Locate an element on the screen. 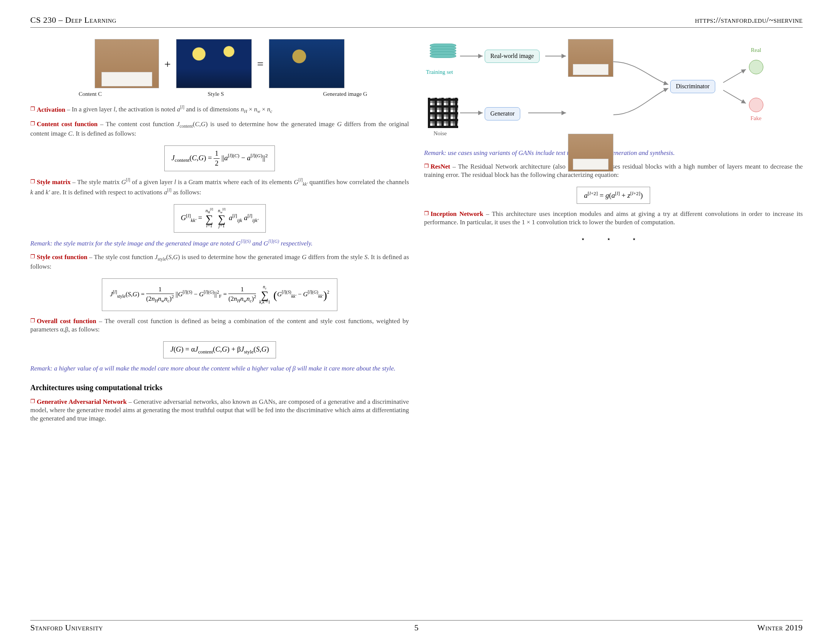  caption-generated: Generated image G is located at coordinates (346, 94).